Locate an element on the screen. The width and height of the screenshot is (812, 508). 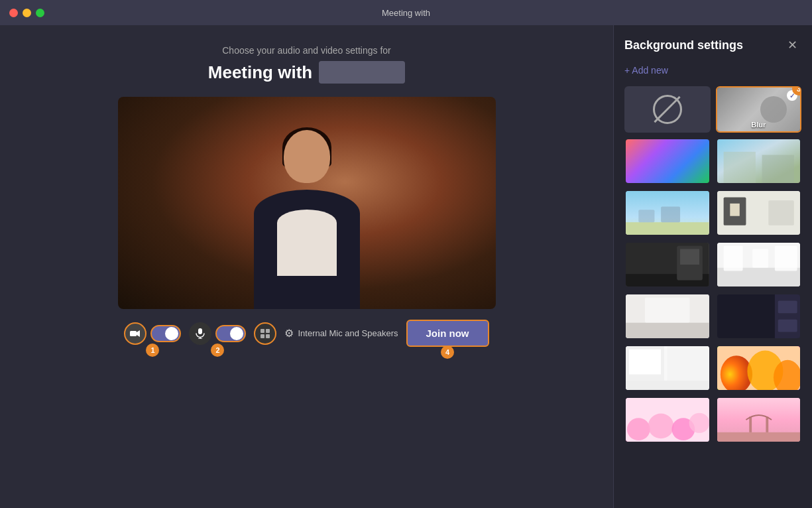
mic-group: 2 is located at coordinates (217, 334).